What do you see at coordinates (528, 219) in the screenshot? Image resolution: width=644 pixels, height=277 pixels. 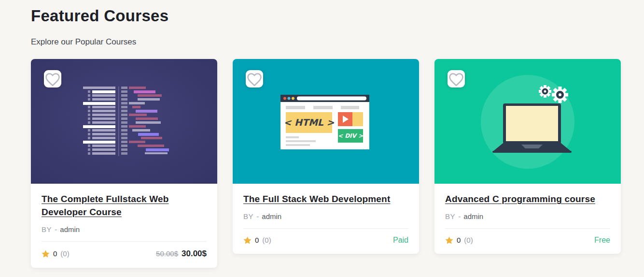 I see `course-card-body: Advanced C programming course BY - admin…` at bounding box center [528, 219].